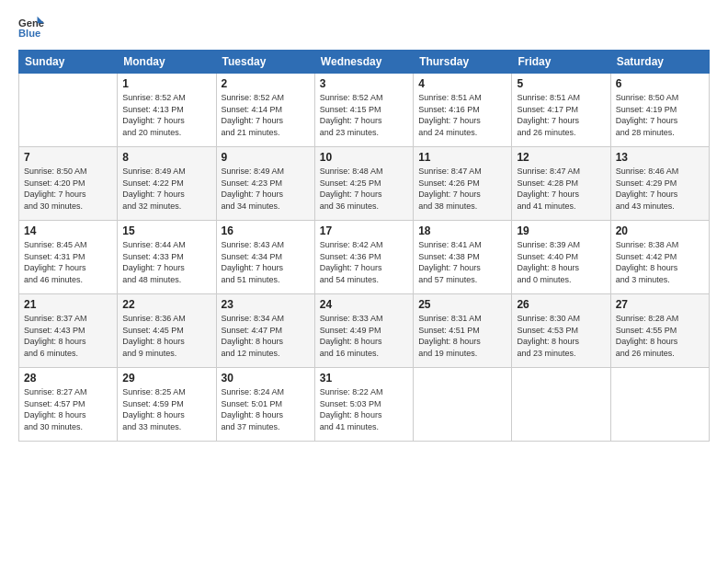 The height and width of the screenshot is (563, 728). What do you see at coordinates (266, 115) in the screenshot?
I see `day-info: Sunrise: 8:52 AM Sunset: 4:14 PM Dayligh…` at bounding box center [266, 115].